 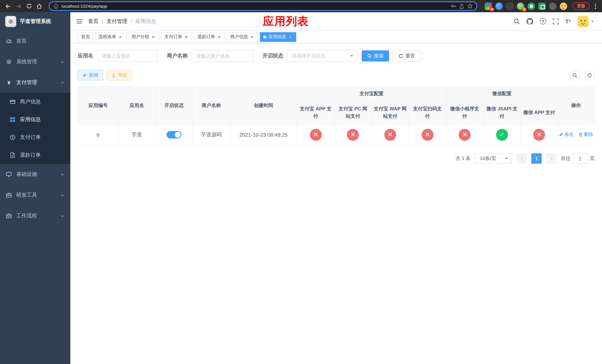 I want to click on app-logo-image, so click(x=11, y=21).